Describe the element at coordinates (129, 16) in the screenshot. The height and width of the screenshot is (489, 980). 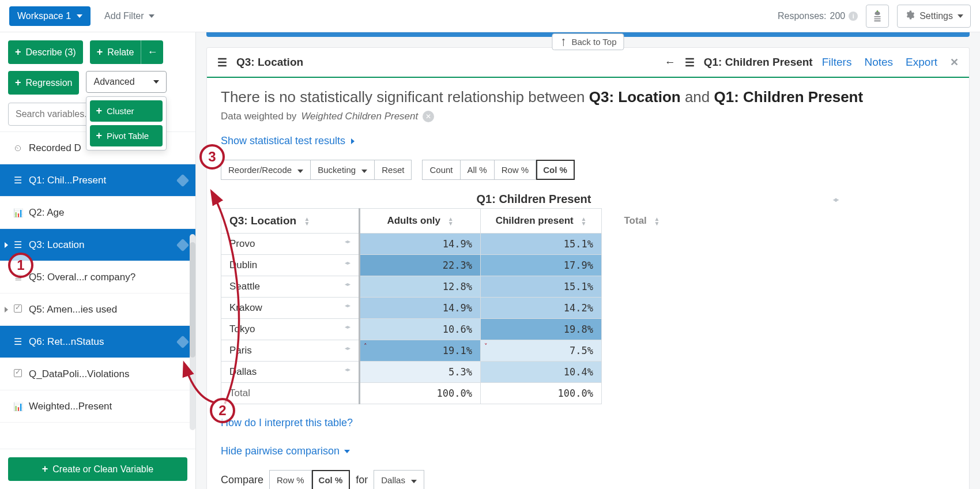
I see `add-filter-button: Add Filter` at that location.